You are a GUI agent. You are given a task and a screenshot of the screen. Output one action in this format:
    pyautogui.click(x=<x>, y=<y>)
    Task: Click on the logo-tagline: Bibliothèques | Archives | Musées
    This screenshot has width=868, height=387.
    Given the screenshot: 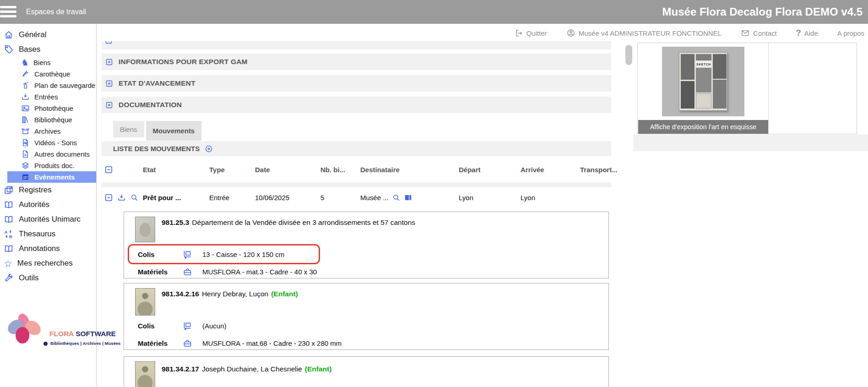 What is the action you would take?
    pyautogui.click(x=85, y=343)
    